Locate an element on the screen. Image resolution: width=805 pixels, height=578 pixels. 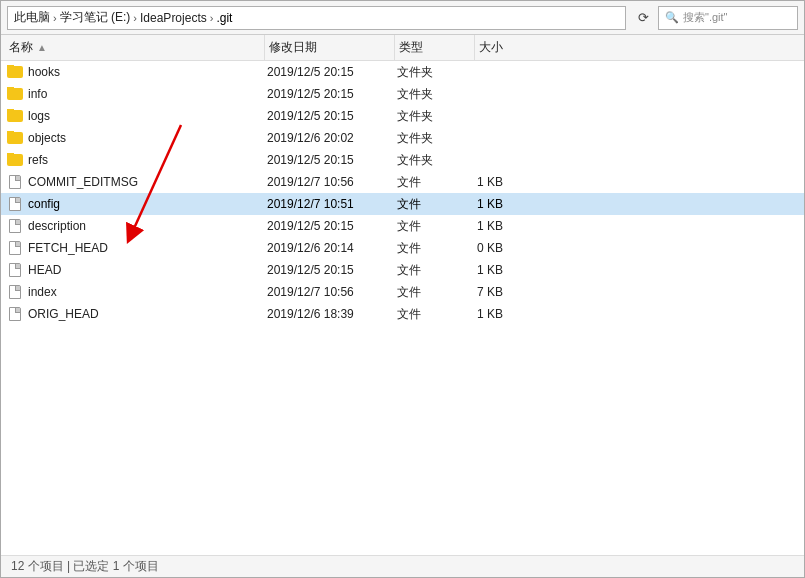
table-row: index2019/12/7 10:56文件7 KB is located at coordinates (402, 292).